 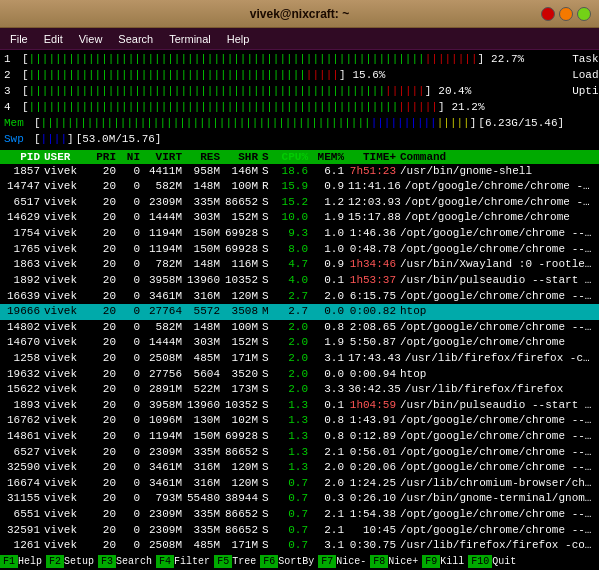 I want to click on header-cmd: Command, so click(x=498, y=157).